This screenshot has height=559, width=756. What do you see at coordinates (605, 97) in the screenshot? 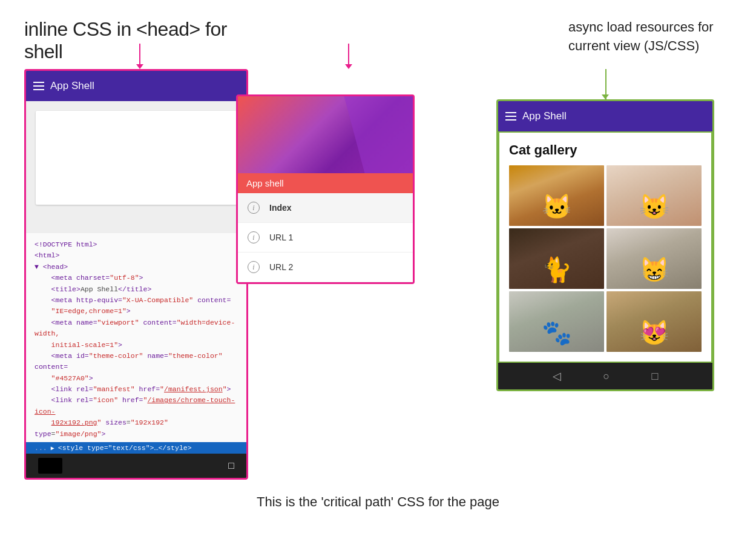
I see `green-arrow-head` at bounding box center [605, 97].